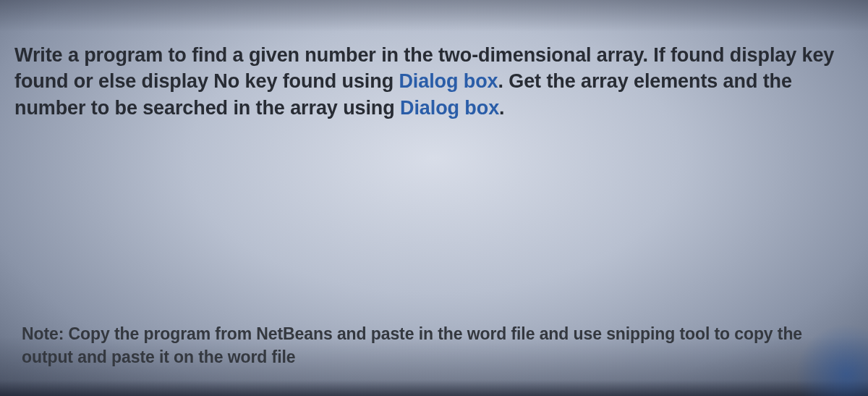 The height and width of the screenshot is (396, 868). Describe the element at coordinates (502, 108) in the screenshot. I see `question-text-part-3: .` at that location.